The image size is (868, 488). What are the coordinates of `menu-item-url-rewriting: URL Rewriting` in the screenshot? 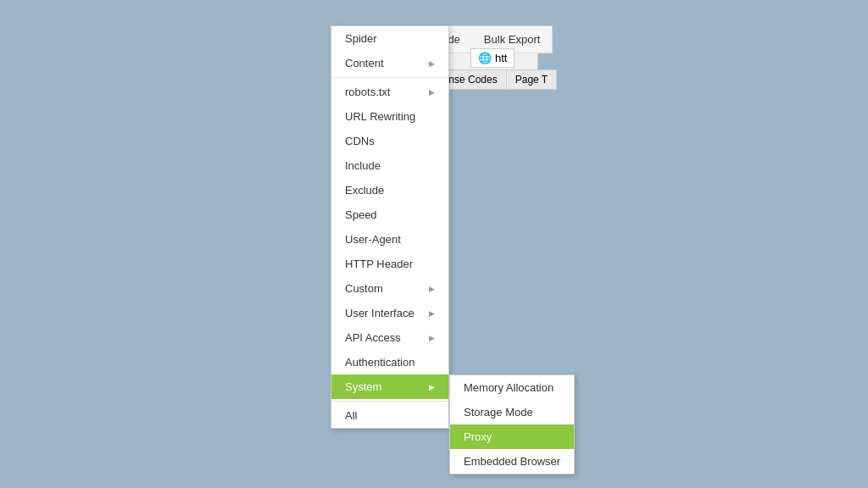 It's located at (390, 117).